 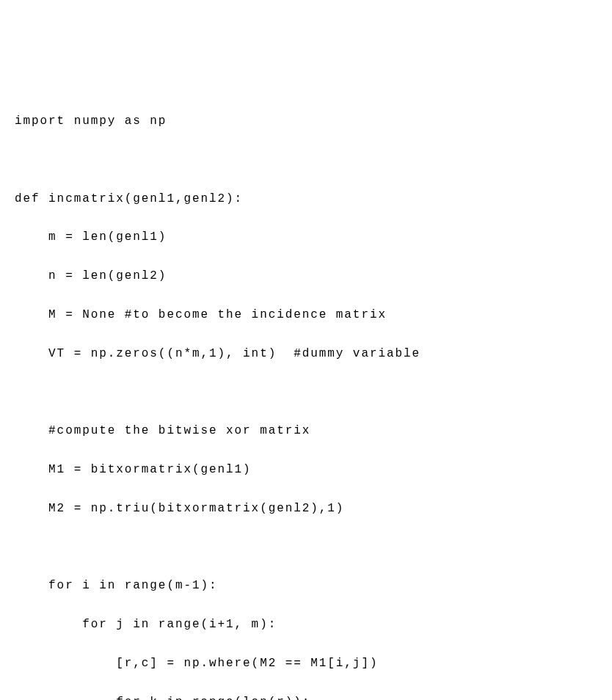 What do you see at coordinates (306, 431) in the screenshot?
I see `code-line: #compute the bitwise xor matrix` at bounding box center [306, 431].